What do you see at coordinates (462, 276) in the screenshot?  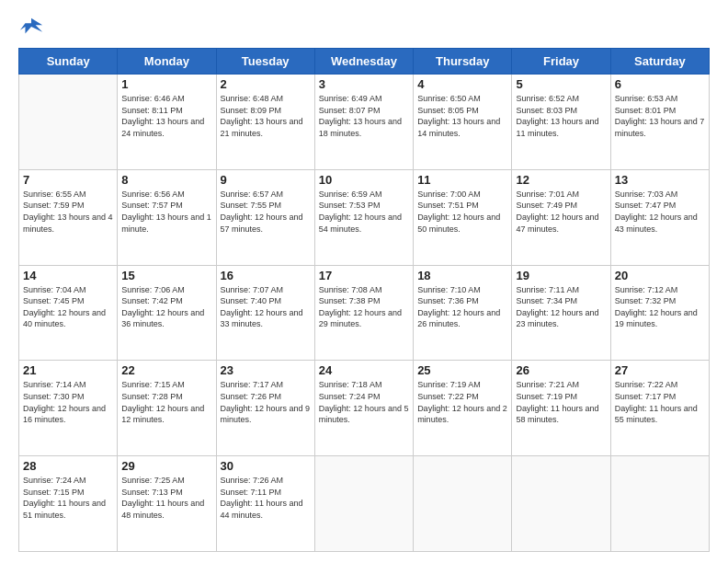 I see `day-number: 18` at bounding box center [462, 276].